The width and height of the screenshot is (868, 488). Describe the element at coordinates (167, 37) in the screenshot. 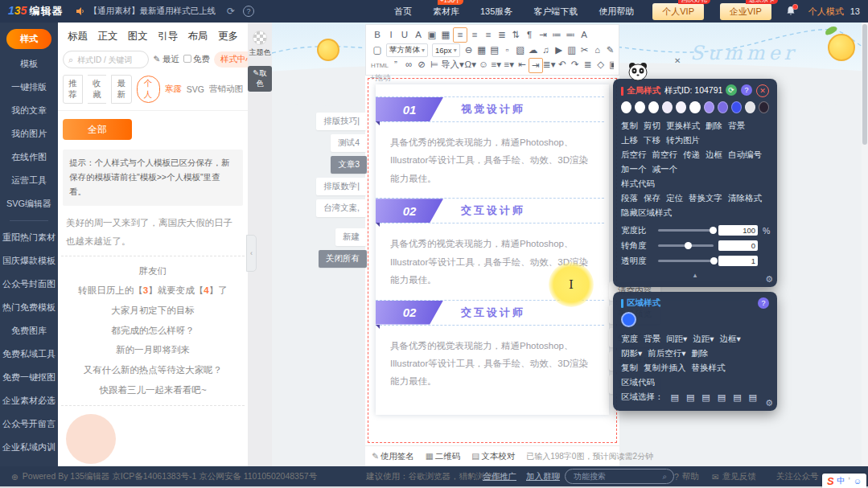

I see `tab-guide: 引导` at that location.